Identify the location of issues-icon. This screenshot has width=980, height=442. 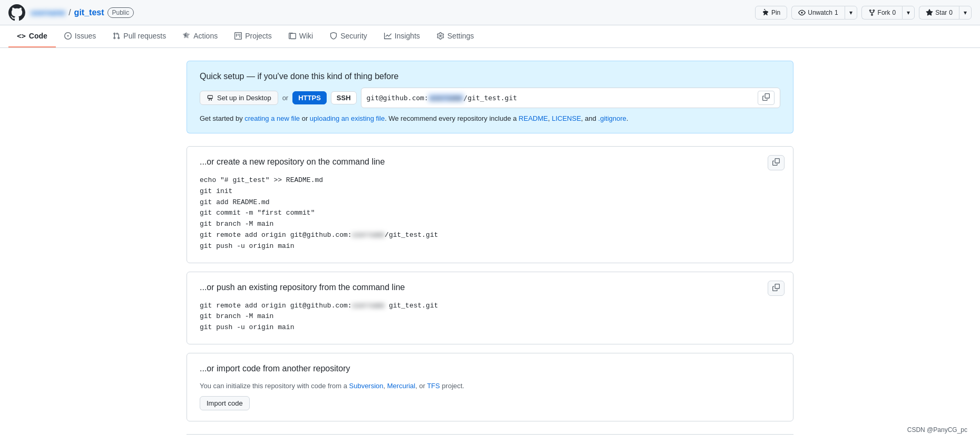
(68, 36).